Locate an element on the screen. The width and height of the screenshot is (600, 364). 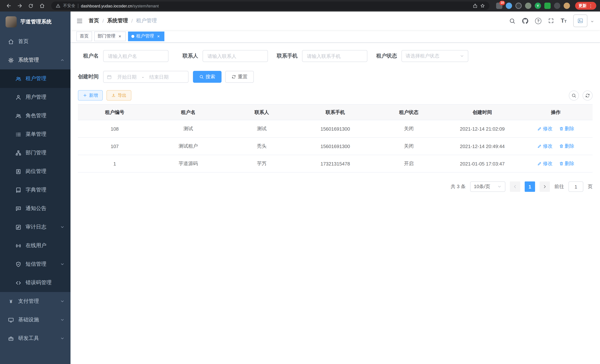
end-date-input is located at coordinates (159, 77).